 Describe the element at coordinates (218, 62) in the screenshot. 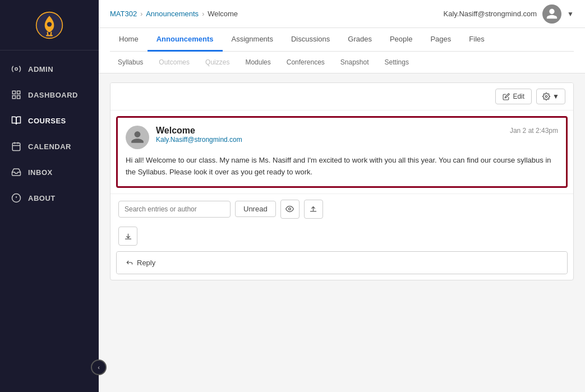

I see `tab-quizzes: Quizzes` at that location.